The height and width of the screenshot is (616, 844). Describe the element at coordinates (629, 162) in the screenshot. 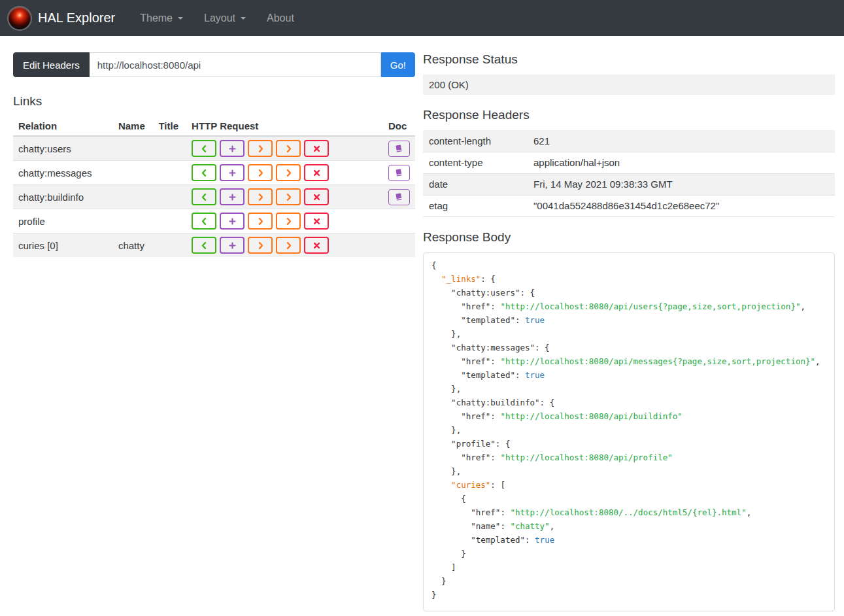

I see `response-header-row: content-typeapplication/hal+json` at that location.